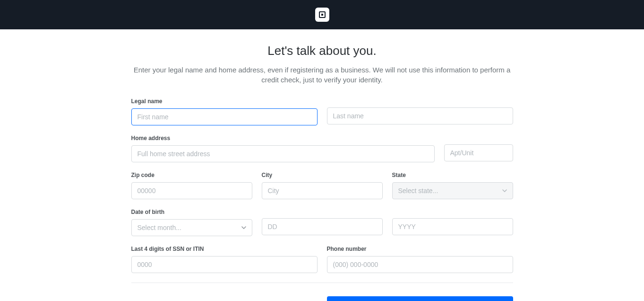 The image size is (644, 301). Describe the element at coordinates (192, 175) in the screenshot. I see `zip-code-label: Zip code` at that location.